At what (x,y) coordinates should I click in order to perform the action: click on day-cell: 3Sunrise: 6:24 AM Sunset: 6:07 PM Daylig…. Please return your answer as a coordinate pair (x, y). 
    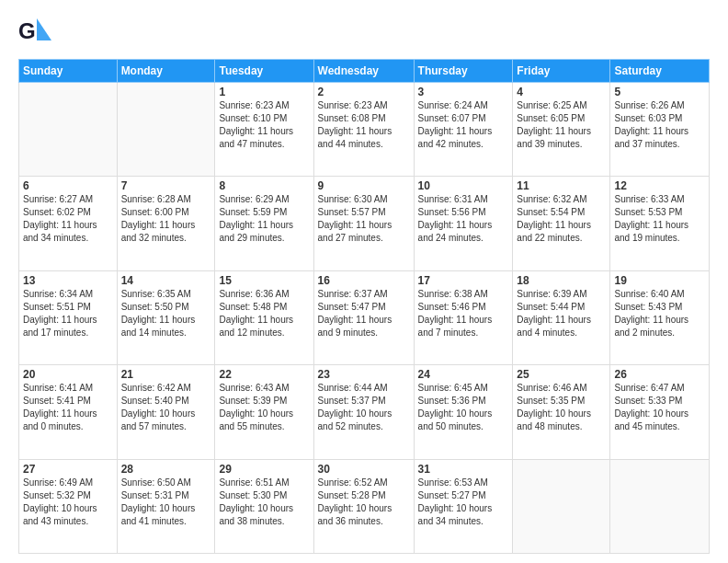
    Looking at the image, I should click on (463, 130).